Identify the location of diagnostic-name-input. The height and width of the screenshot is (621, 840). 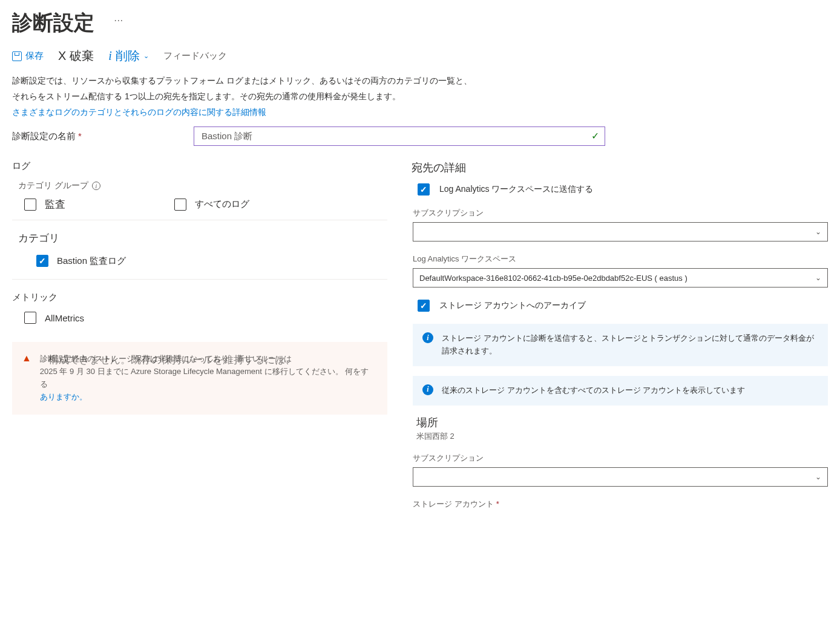
(399, 136).